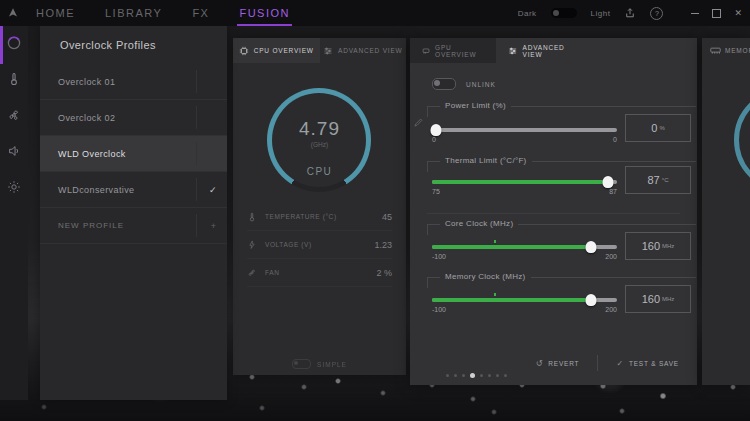 The width and height of the screenshot is (750, 421). I want to click on memory-clock-value: 160 MHz, so click(658, 299).